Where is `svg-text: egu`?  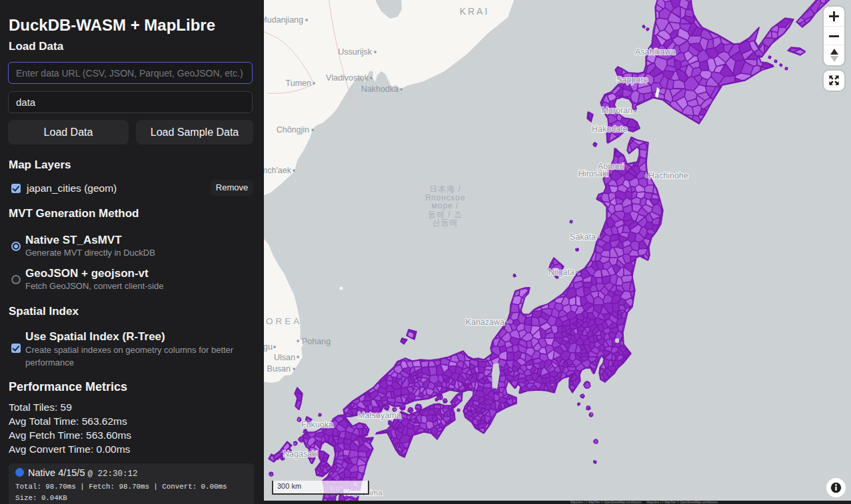 svg-text: egu is located at coordinates (268, 347).